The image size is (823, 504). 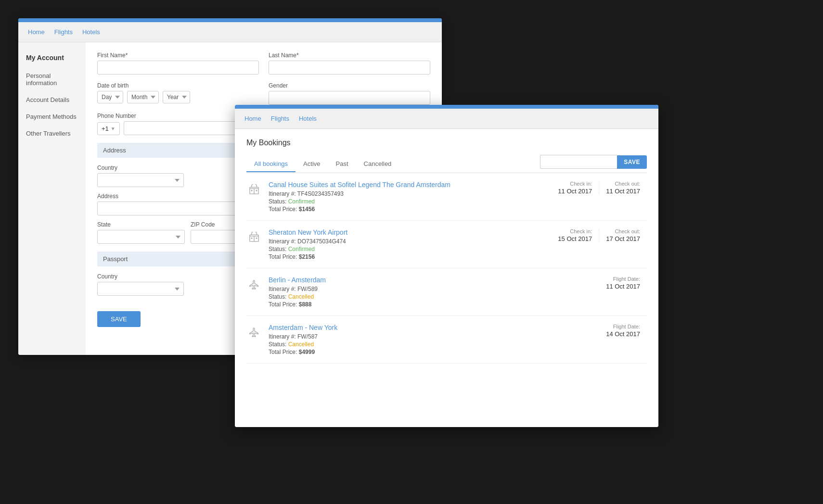 I want to click on name-row: First Name* Last Name*, so click(x=264, y=63).